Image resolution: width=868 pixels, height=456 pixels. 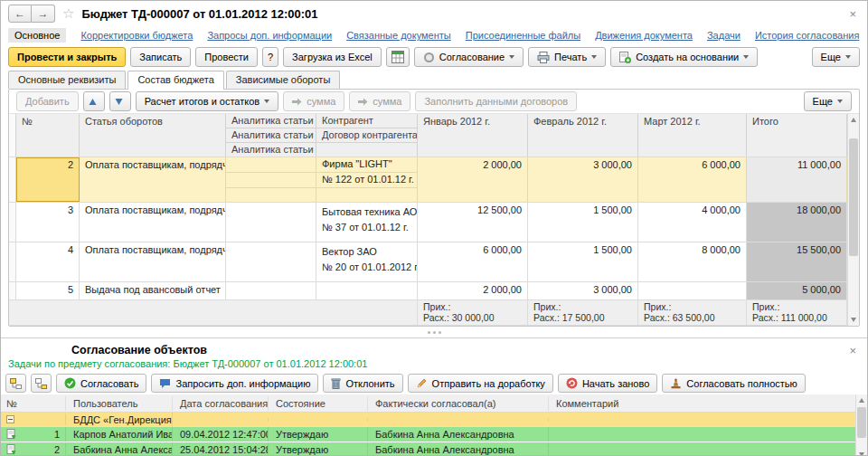 I want to click on group-row: БДДС «Ген.Дирекция ТД НК», so click(x=429, y=420).